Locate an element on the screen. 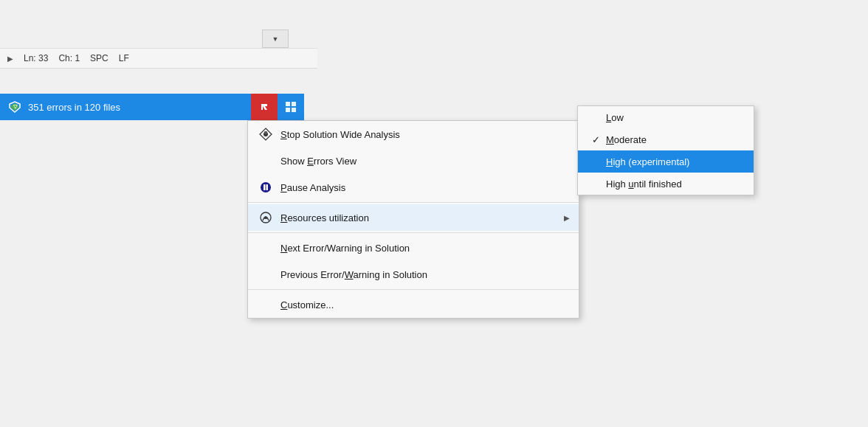 The height and width of the screenshot is (427, 868). customize-spacer is located at coordinates (266, 305).